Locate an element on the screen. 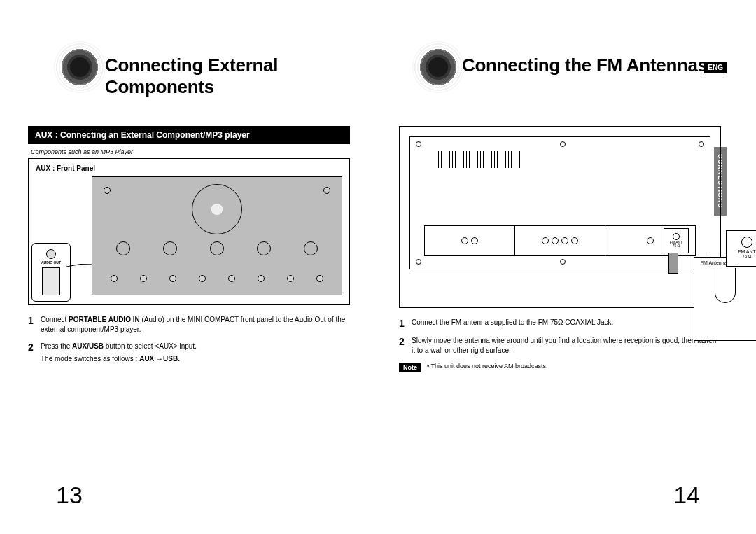 This screenshot has height=534, width=756. panel-knob-row is located at coordinates (217, 248).